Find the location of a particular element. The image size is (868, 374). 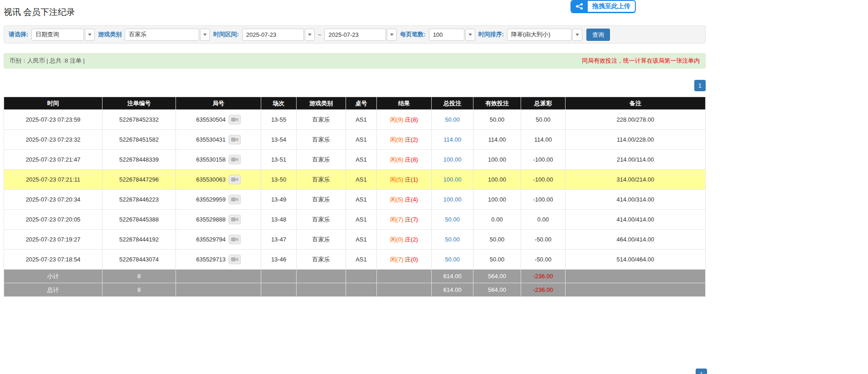

pagination-bottom: 1 is located at coordinates (701, 371).